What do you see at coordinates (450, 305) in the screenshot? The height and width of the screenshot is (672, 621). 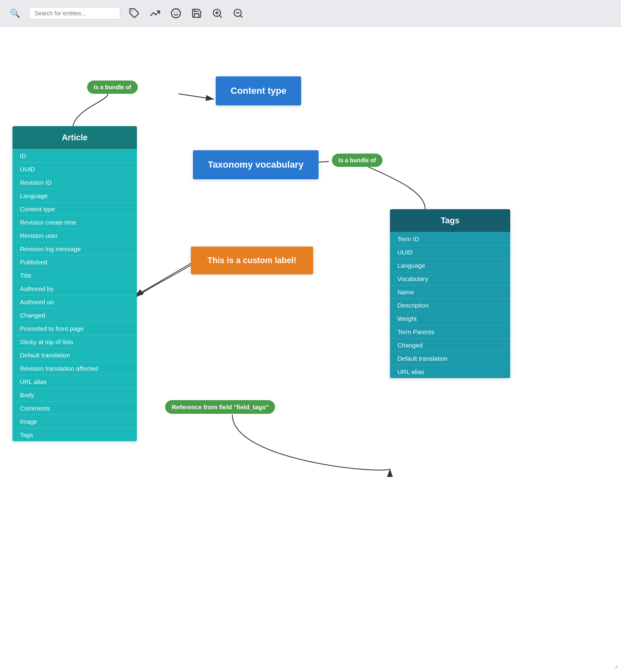 I see `list-item: Description` at bounding box center [450, 305].